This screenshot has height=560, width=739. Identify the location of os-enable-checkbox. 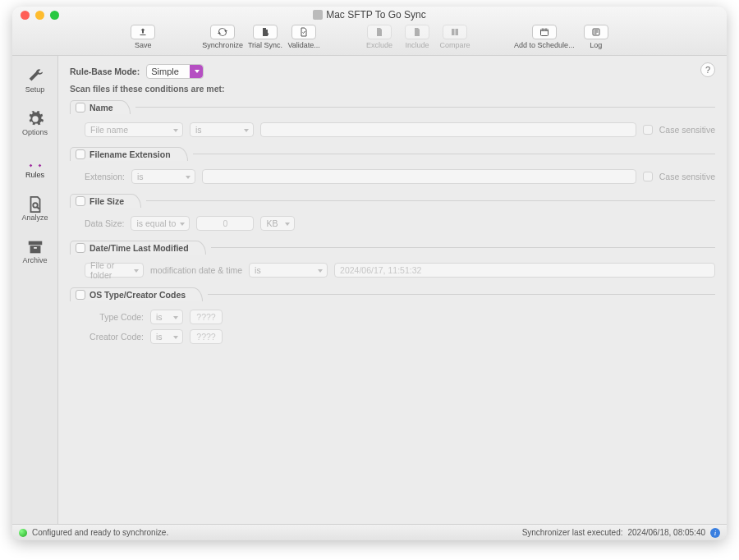
(80, 295).